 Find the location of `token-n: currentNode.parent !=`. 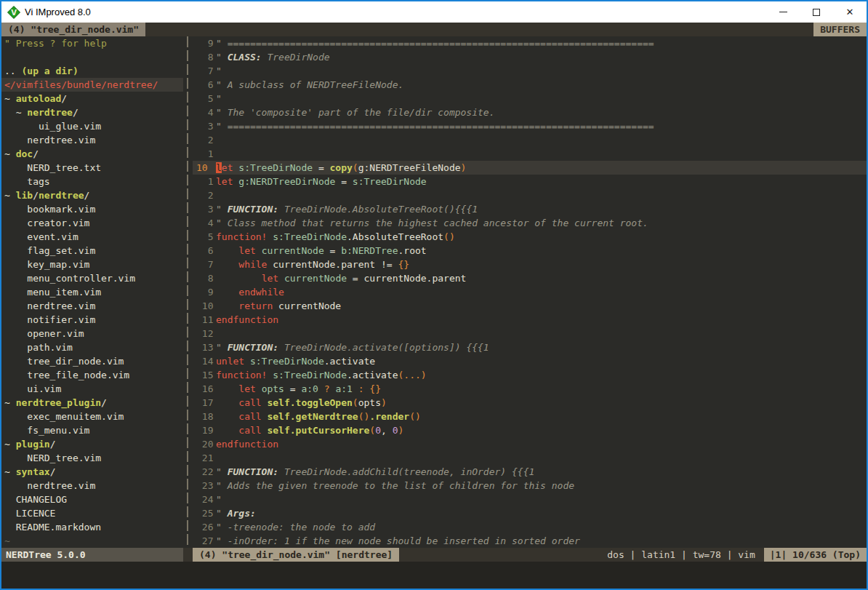

token-n: currentNode.parent != is located at coordinates (332, 265).